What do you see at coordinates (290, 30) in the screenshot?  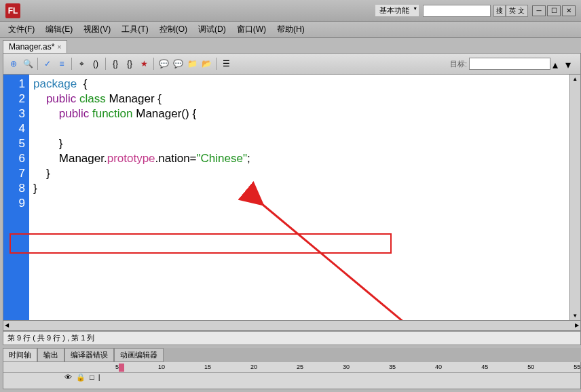 I see `menubar: 文件(F) 编辑(E) 视图(V) 工具(T) 控制(O) 调试(D) 窗口(W…` at bounding box center [290, 30].